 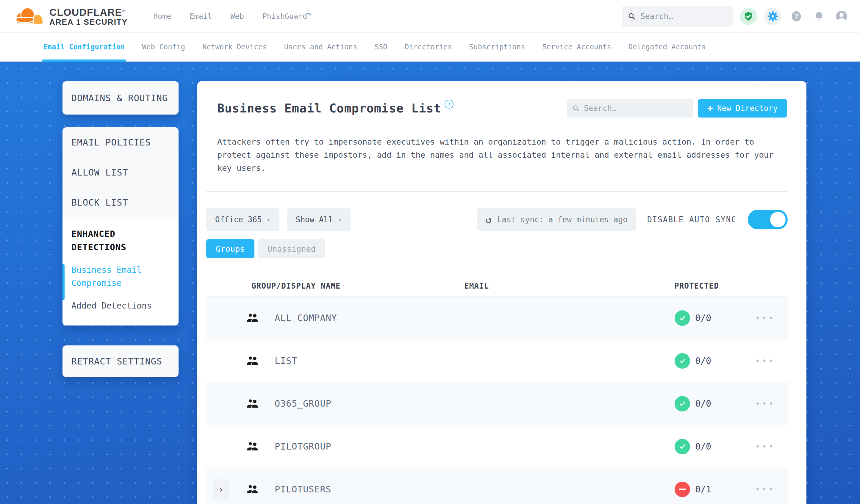 I want to click on tab-directories: Directories, so click(x=429, y=47).